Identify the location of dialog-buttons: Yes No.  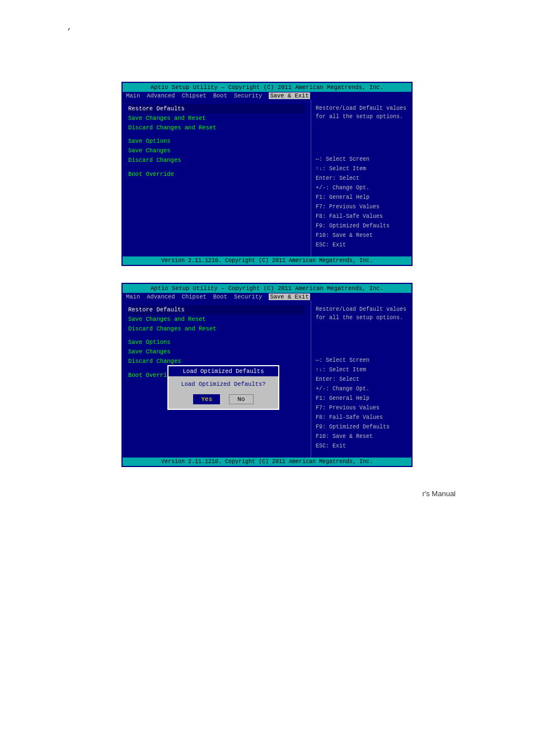
(223, 399).